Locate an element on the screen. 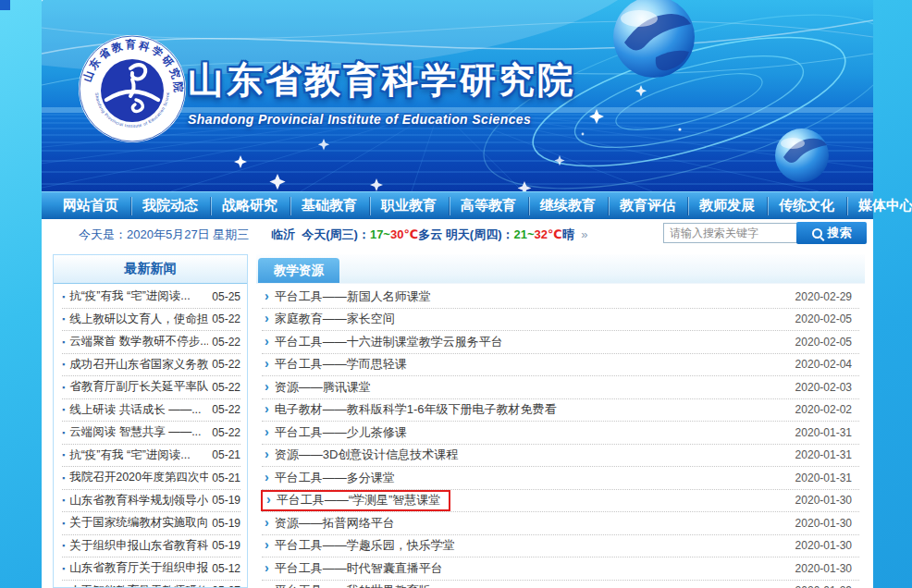 The width and height of the screenshot is (912, 588). news-link: 成功召开山东省国家义务教... is located at coordinates (139, 364).